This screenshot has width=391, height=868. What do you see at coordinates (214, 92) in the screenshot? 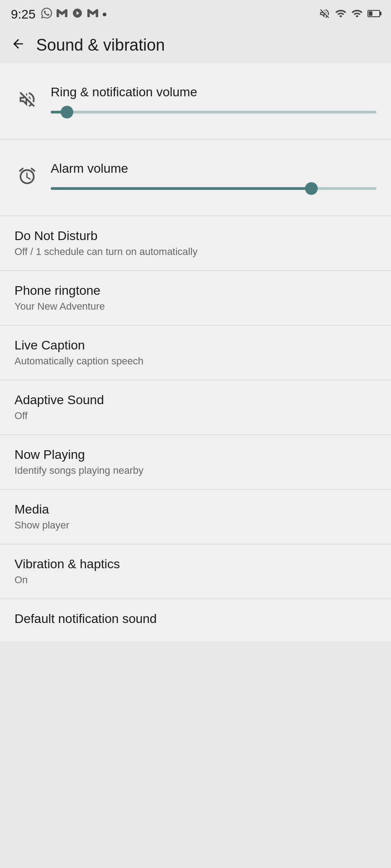
I see `ring-volume-label: Ring & notification volume` at bounding box center [214, 92].